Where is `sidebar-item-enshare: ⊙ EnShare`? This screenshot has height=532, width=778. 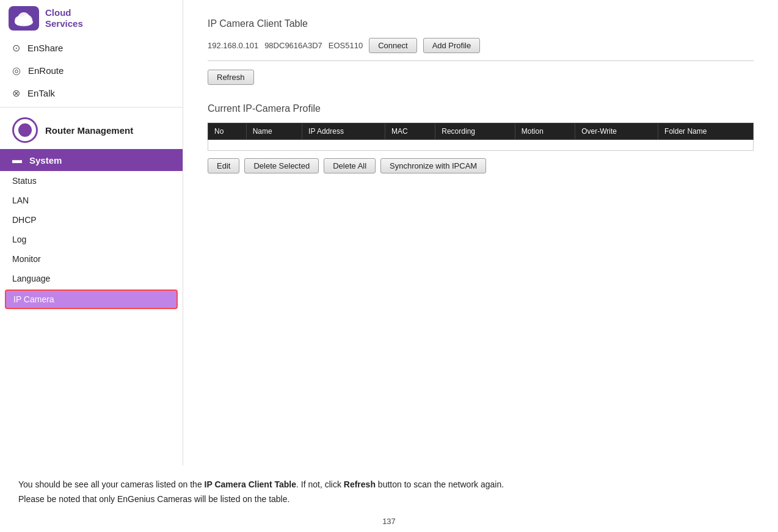
sidebar-item-enshare: ⊙ EnShare is located at coordinates (92, 48).